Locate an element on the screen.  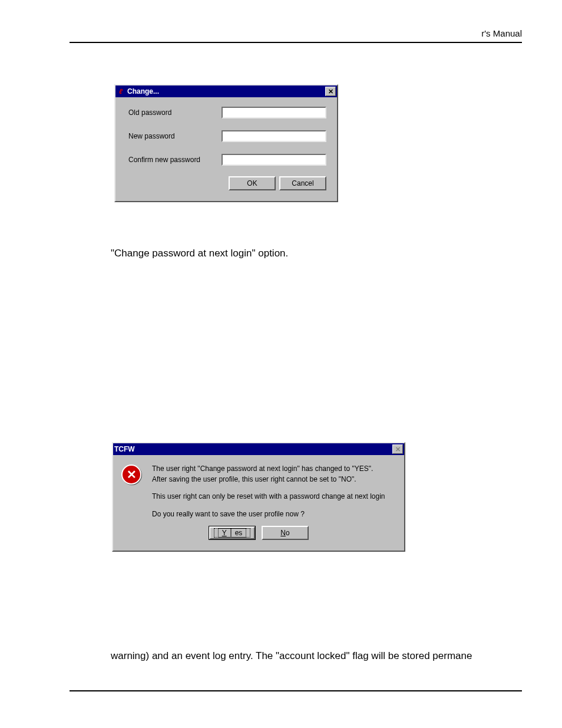
app-icon: ℓ is located at coordinates (121, 91).